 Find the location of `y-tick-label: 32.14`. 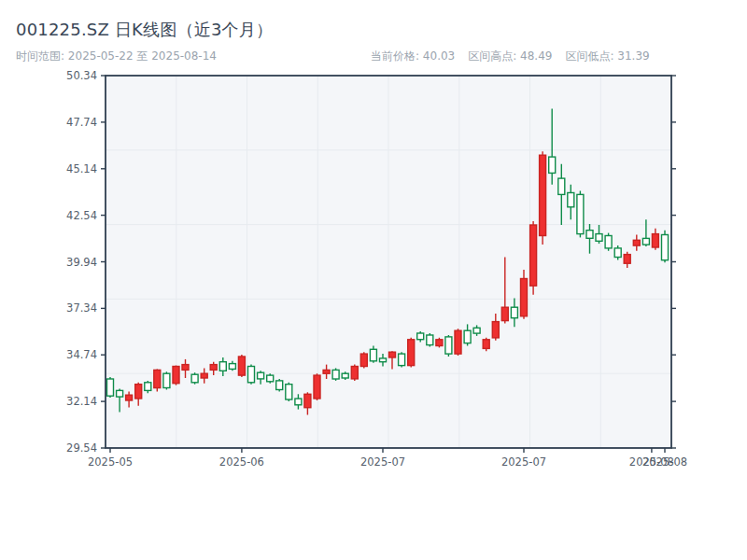

y-tick-label: 32.14 is located at coordinates (82, 401).